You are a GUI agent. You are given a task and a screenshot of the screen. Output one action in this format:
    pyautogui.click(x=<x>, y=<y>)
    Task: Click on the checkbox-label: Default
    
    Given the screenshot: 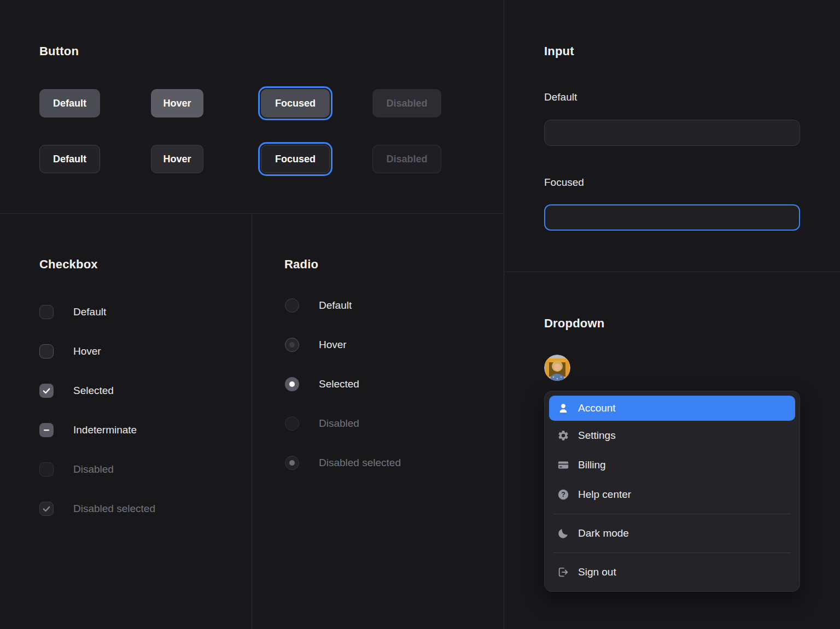 What is the action you would take?
    pyautogui.click(x=90, y=312)
    